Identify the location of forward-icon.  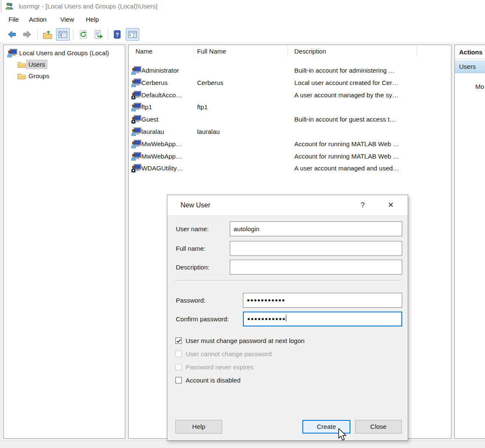
(27, 34).